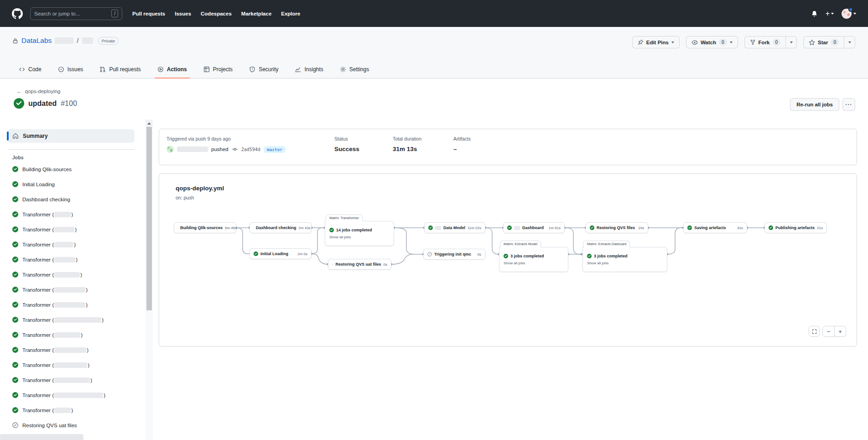 The image size is (868, 440). What do you see at coordinates (71, 425) in the screenshot?
I see `sidebar-job-item: Restoring QVS uat files` at bounding box center [71, 425].